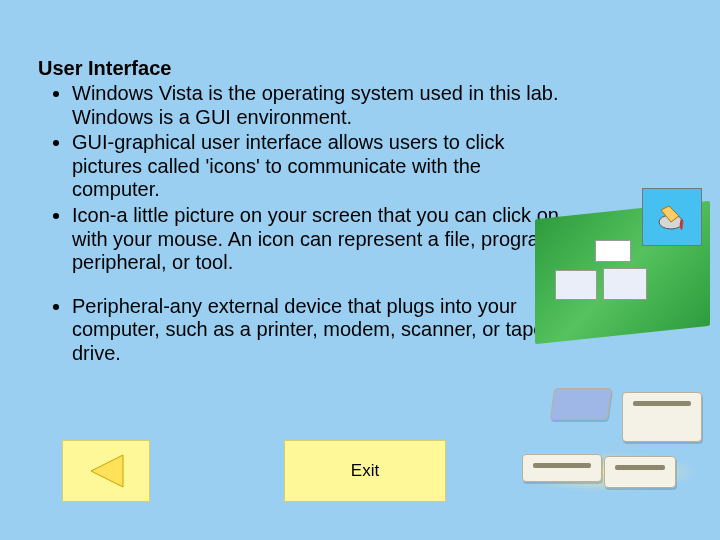  I want to click on arrow-left-icon, so click(106, 471).